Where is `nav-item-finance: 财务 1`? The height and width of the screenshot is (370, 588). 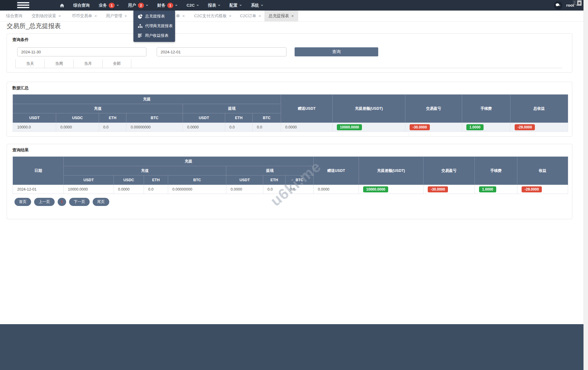 nav-item-finance: 财务 1 is located at coordinates (167, 5).